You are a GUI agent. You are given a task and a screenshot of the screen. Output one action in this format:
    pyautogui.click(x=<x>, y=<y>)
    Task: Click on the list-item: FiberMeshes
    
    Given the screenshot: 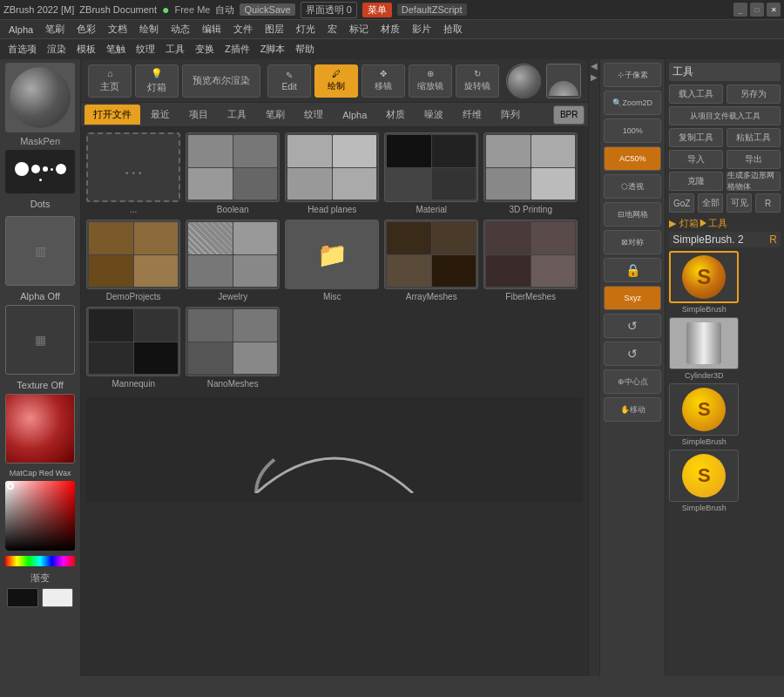 What is the action you would take?
    pyautogui.click(x=531, y=261)
    